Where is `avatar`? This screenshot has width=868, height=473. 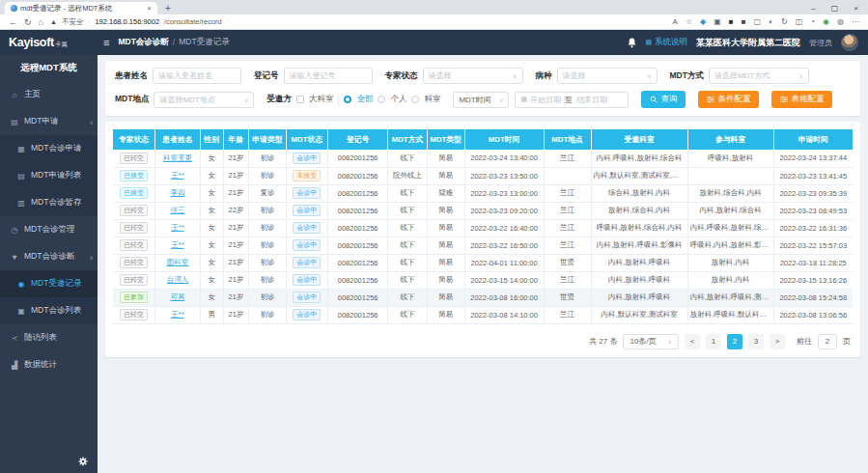
avatar is located at coordinates (850, 42).